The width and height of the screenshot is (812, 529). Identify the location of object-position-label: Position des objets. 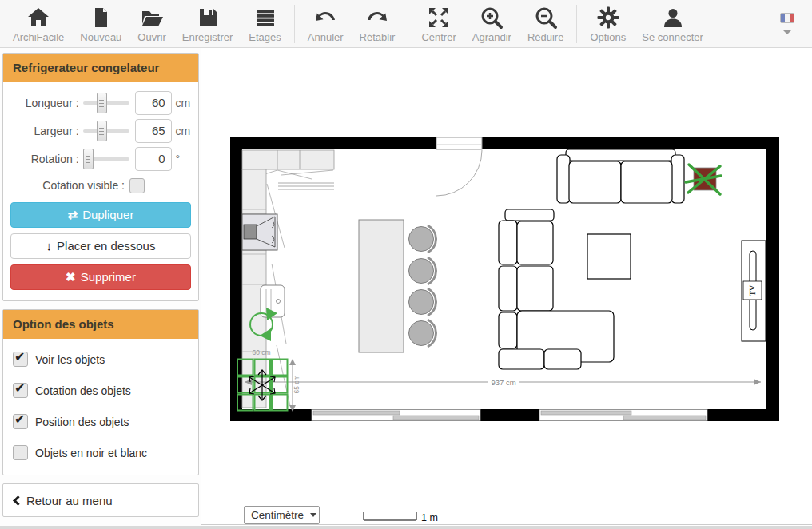
(82, 422).